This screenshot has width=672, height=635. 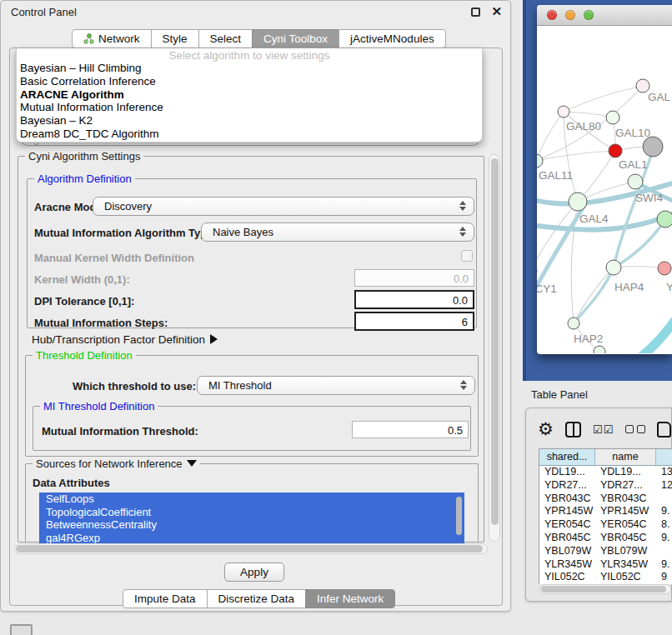 What do you see at coordinates (604, 15) in the screenshot?
I see `network-window-titlebar` at bounding box center [604, 15].